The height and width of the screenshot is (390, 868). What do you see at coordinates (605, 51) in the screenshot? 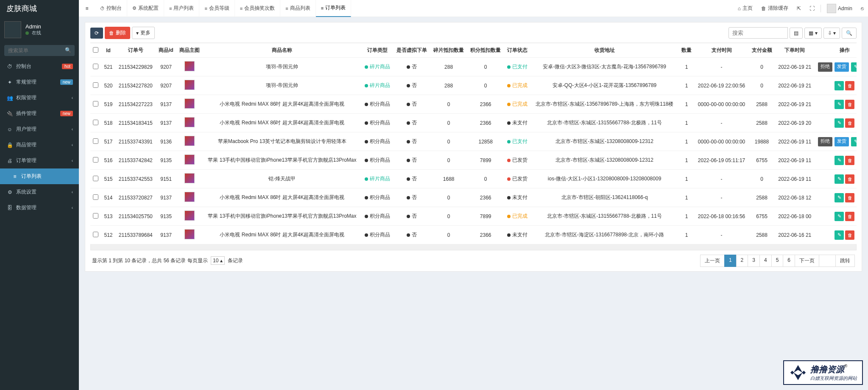
I see `column-header: 收货地址` at bounding box center [605, 51].